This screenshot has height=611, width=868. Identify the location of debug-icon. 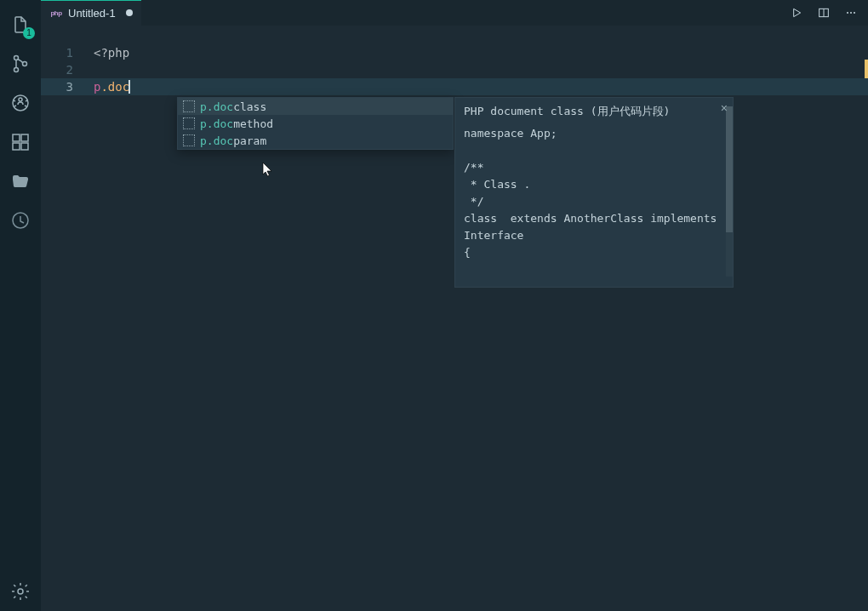
(20, 103).